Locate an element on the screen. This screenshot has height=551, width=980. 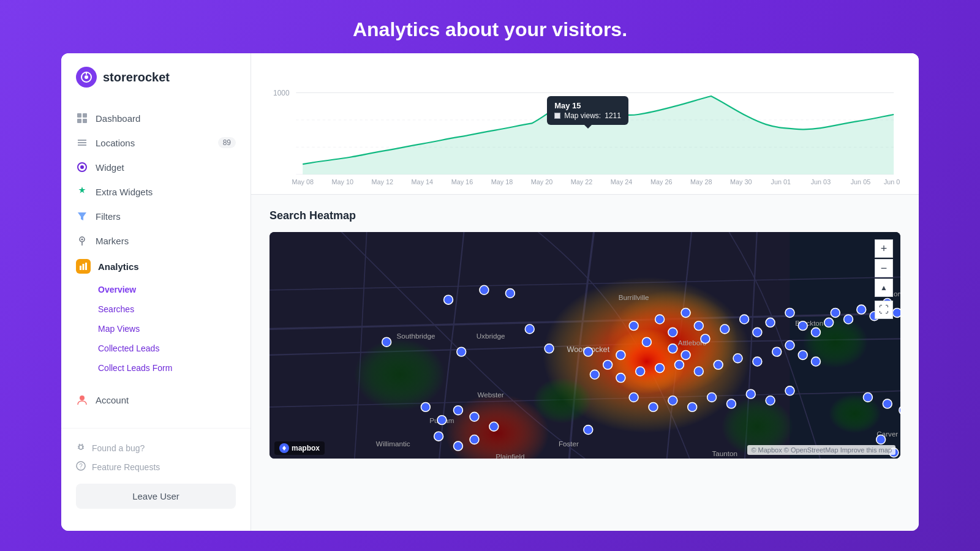
sidebar-item-collect-leads-form: Collect Leads Form is located at coordinates (174, 368).